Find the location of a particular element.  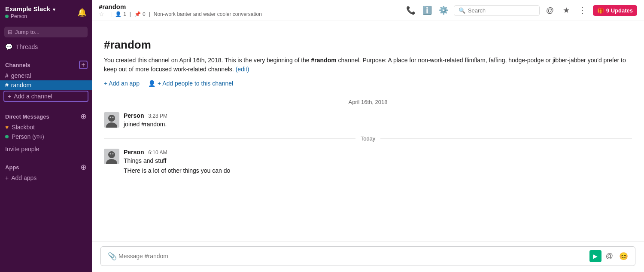

search-box: 🔍 is located at coordinates (497, 10).